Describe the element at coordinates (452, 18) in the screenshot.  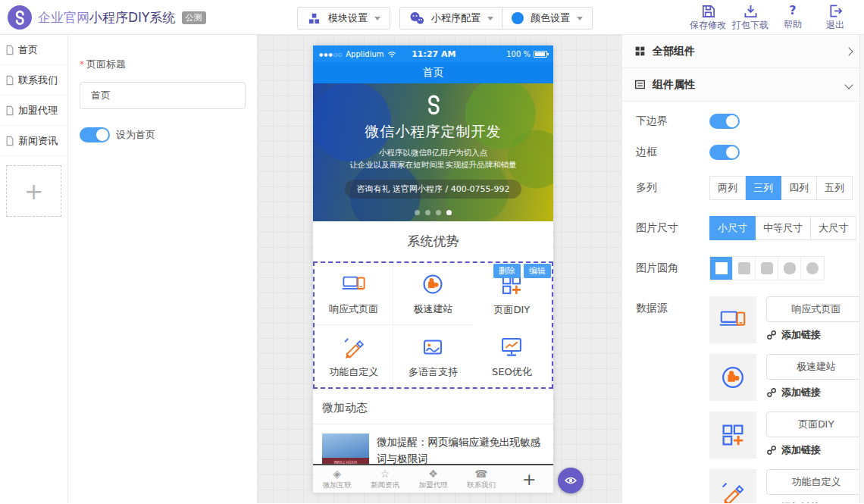
I see `miniprogram-config-dropdown: 小程序配置` at that location.